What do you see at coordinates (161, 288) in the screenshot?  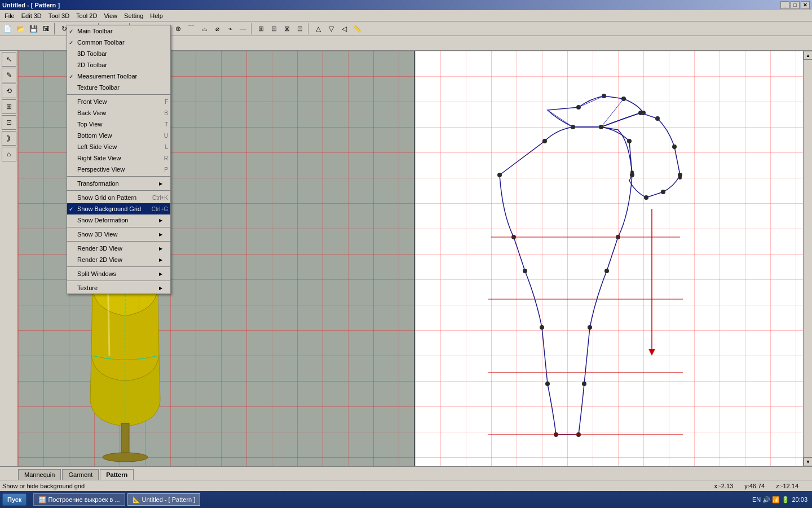 I see `arrow-texture: ▶` at bounding box center [161, 288].